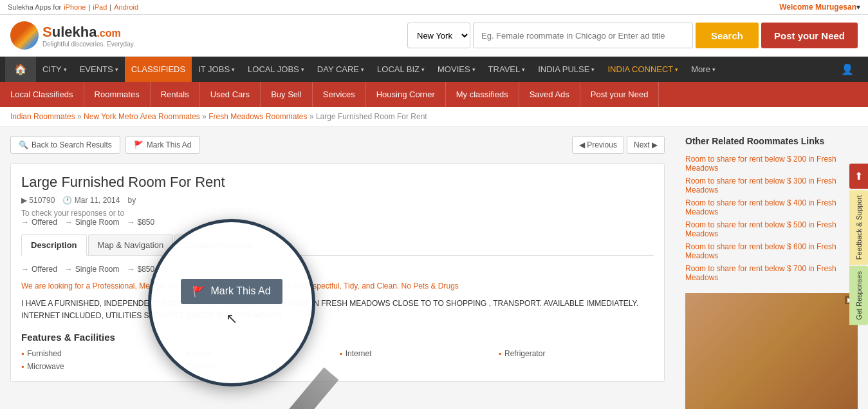  What do you see at coordinates (858, 176) in the screenshot?
I see `share-tab: ⬆` at bounding box center [858, 176].